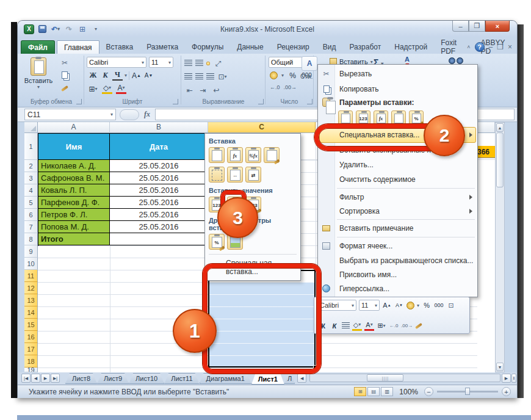 The image size is (531, 420). What do you see at coordinates (188, 77) in the screenshot?
I see `align-left-icon` at bounding box center [188, 77].